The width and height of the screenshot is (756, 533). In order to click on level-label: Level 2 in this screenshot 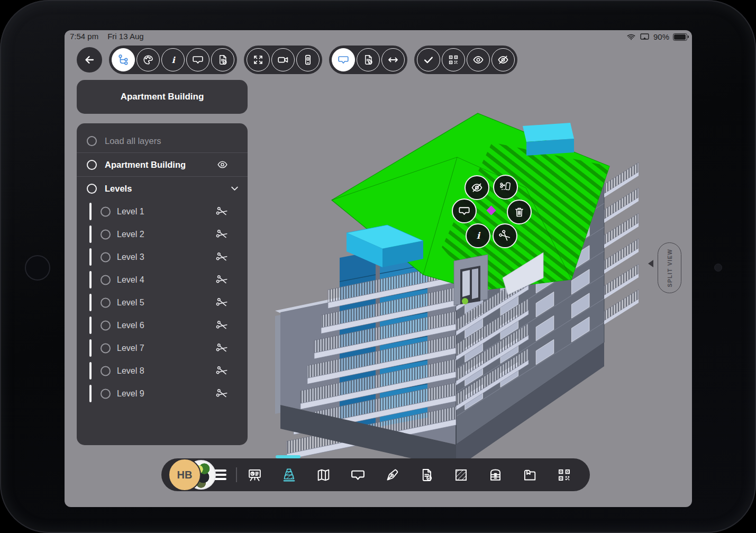, I will do `click(131, 234)`.